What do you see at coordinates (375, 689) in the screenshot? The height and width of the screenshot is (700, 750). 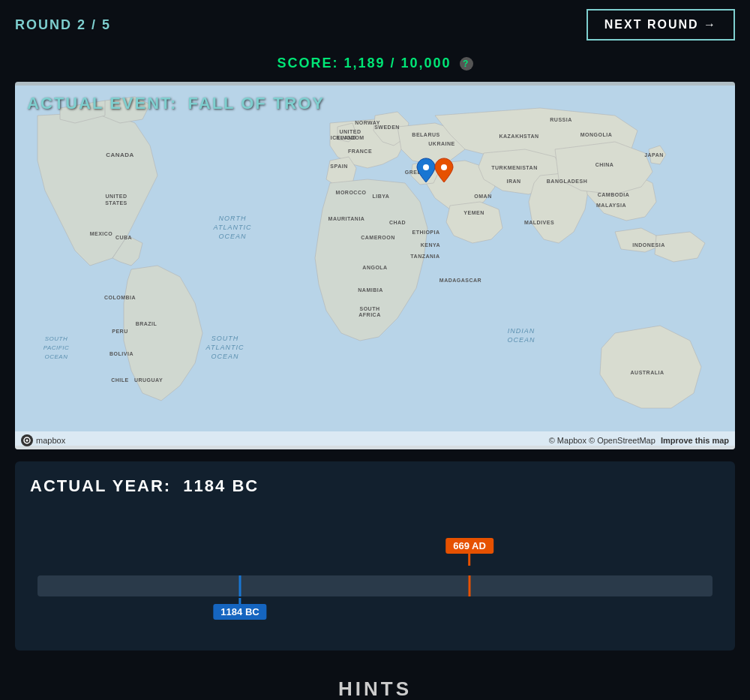 I see `hints-title: HINTS` at bounding box center [375, 689].